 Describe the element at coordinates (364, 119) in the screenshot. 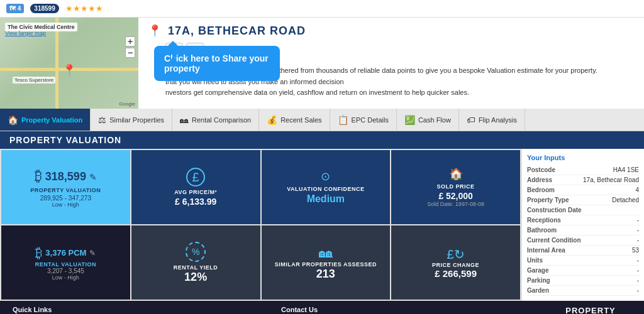

I see `tab-epc-details: 📋 EPC Details` at that location.